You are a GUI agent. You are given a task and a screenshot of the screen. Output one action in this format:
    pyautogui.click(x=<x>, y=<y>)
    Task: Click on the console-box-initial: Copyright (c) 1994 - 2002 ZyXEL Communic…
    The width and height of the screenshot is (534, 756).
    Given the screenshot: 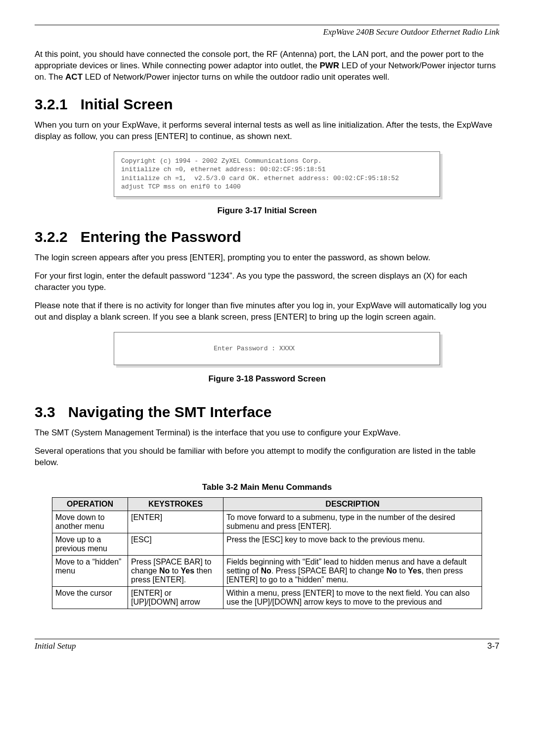 What is the action you would take?
    pyautogui.click(x=277, y=174)
    